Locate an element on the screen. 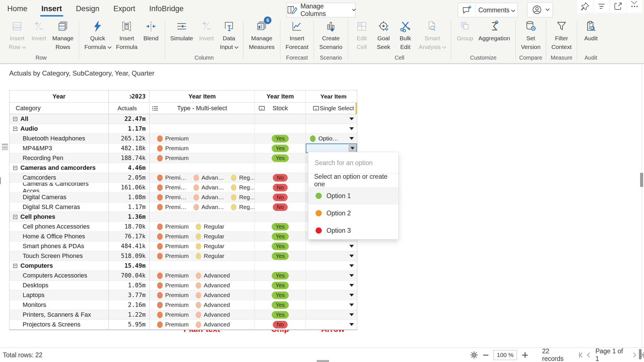  ribbon-button-bulk-edit: BulkEdit is located at coordinates (405, 35).